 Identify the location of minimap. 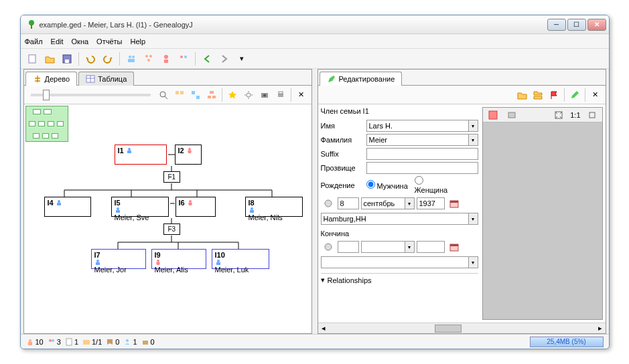
(47, 124).